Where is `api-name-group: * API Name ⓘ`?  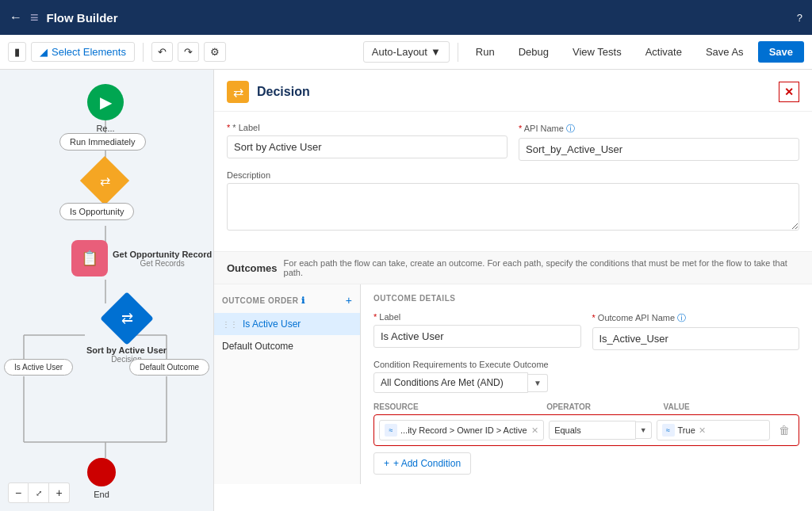 api-name-group: * API Name ⓘ is located at coordinates (659, 142).